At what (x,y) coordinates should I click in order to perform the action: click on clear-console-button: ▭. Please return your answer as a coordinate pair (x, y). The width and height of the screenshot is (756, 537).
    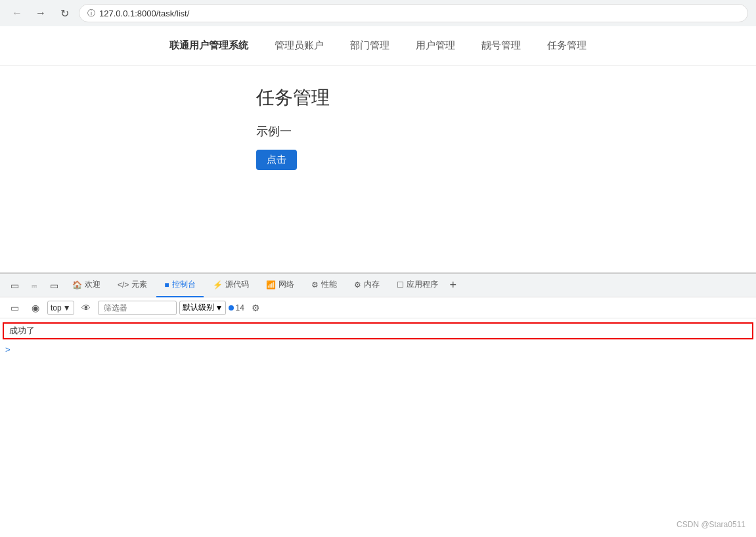
    Looking at the image, I should click on (14, 308).